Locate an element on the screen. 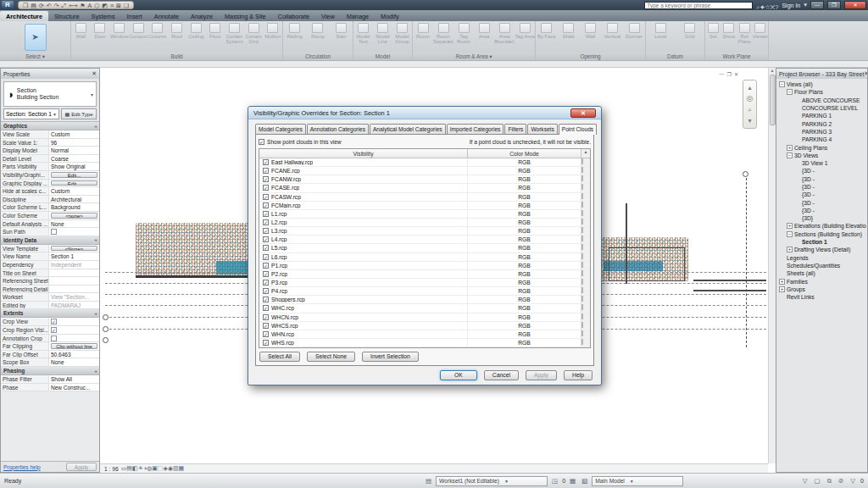 The height and width of the screenshot is (488, 868). level-head-symbol is located at coordinates (105, 317).